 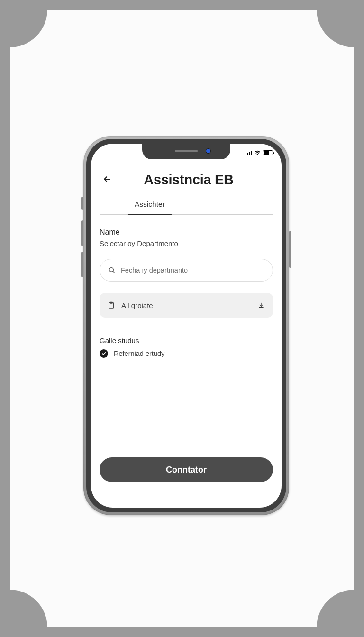 I want to click on name-field-subtext: Selectar oy Departmento, so click(x=186, y=244).